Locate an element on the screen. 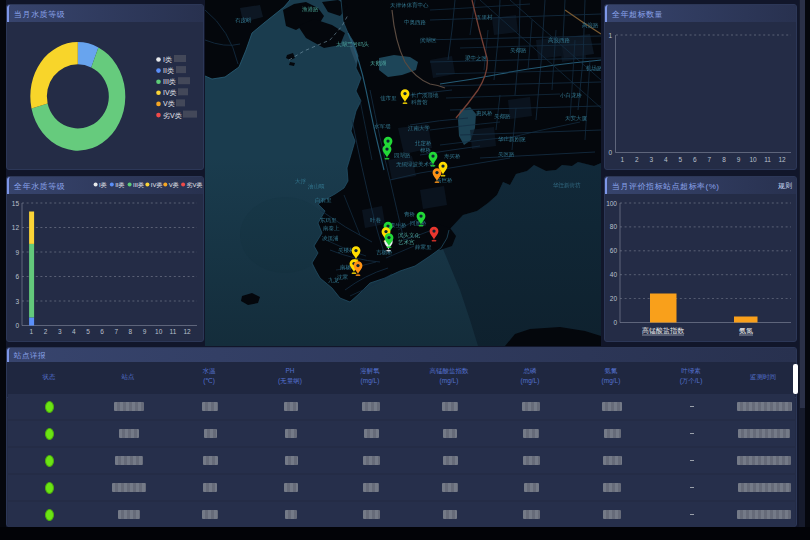  svg-text: 叶巷 is located at coordinates (376, 220).